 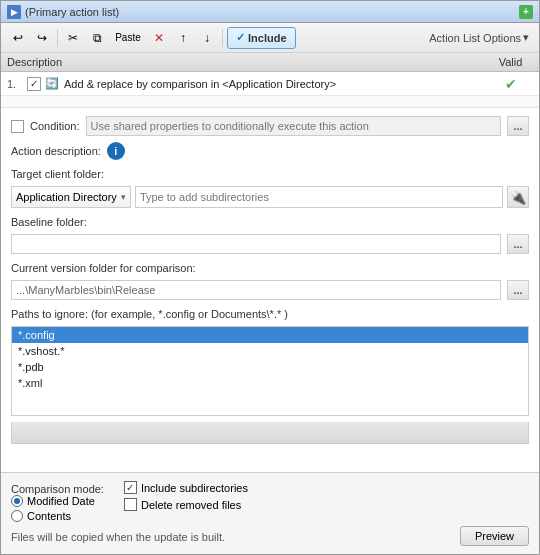 What do you see at coordinates (240, 38) in the screenshot?
I see `include-checkmark: ✓` at bounding box center [240, 38].